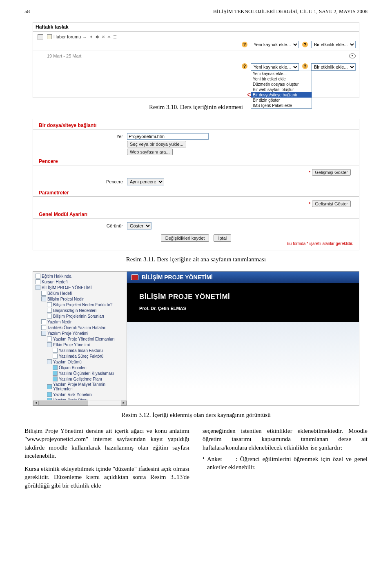 This screenshot has height=577, width=392. I want to click on forum-icon, so click(49, 37).